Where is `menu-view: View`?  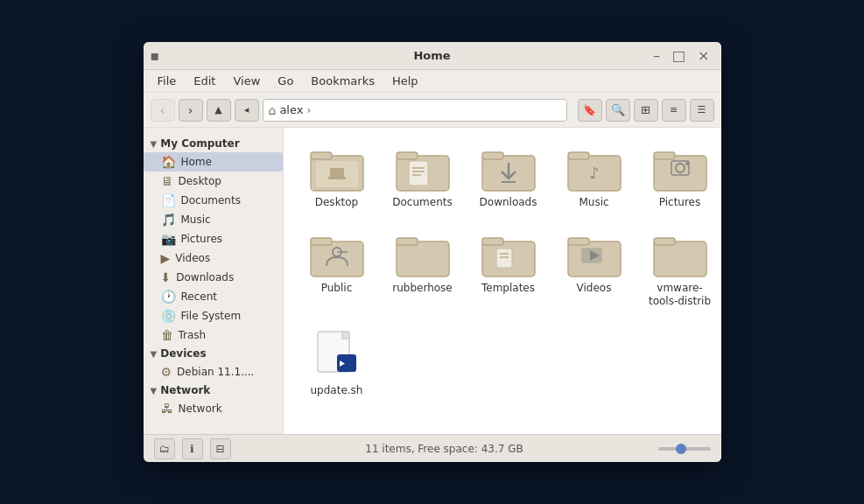
menu-view: View is located at coordinates (247, 80).